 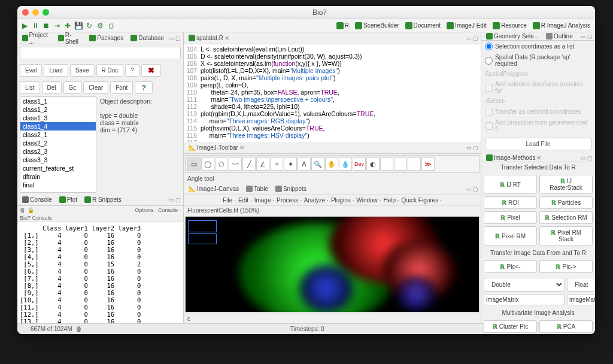 I want to click on tab-ij-canvas: 📐 ImageJ-Canvas, so click(x=214, y=189).